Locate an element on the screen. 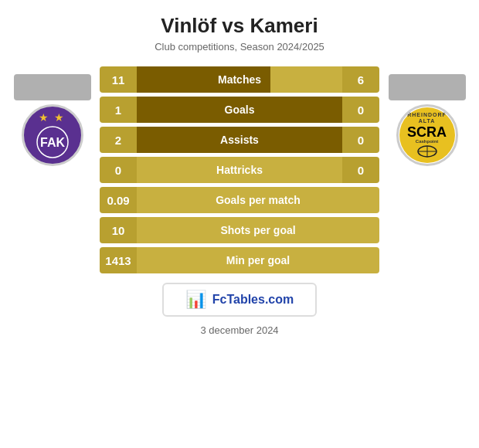 The height and width of the screenshot is (448, 479). goals-right-val: 0 is located at coordinates (361, 110).